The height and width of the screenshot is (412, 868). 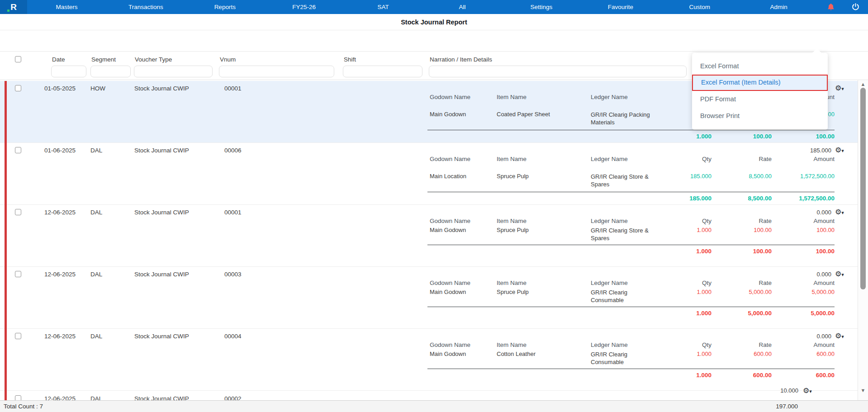 What do you see at coordinates (434, 22) in the screenshot?
I see `title-bar: Stock Journal Report` at bounding box center [434, 22].